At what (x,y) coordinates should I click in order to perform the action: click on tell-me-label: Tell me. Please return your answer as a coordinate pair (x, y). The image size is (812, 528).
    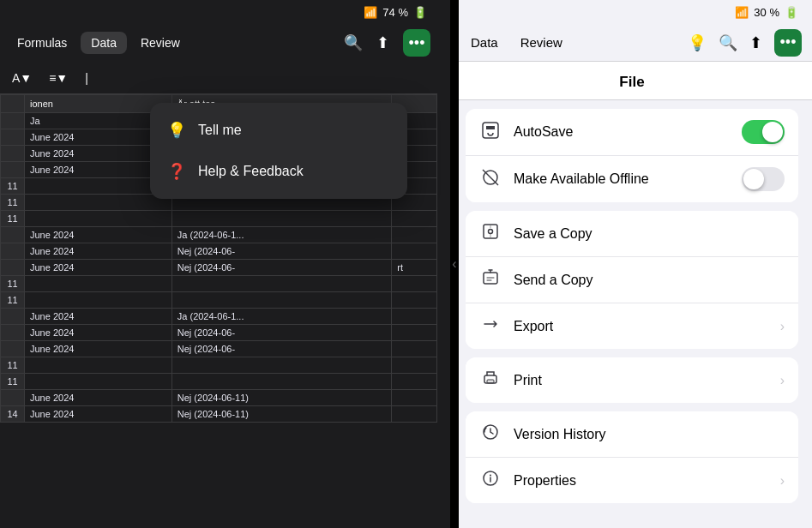
    Looking at the image, I should click on (220, 130).